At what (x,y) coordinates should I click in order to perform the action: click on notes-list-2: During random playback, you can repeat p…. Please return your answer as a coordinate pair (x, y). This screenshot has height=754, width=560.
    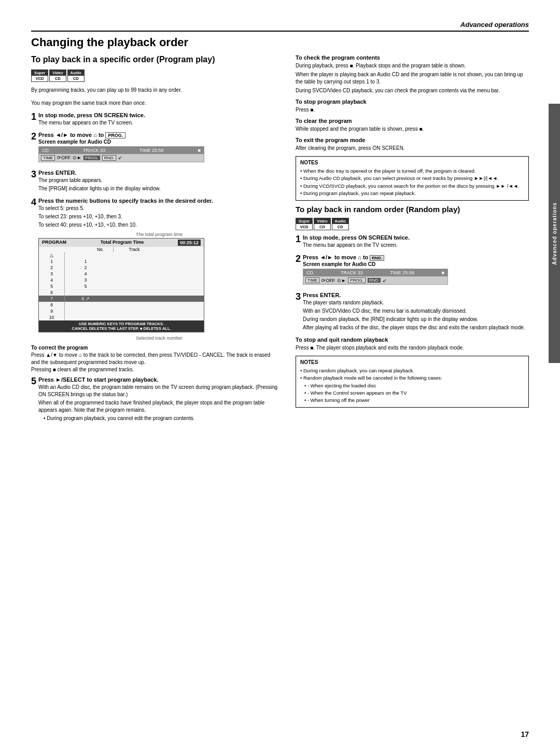
    Looking at the image, I should click on (412, 386).